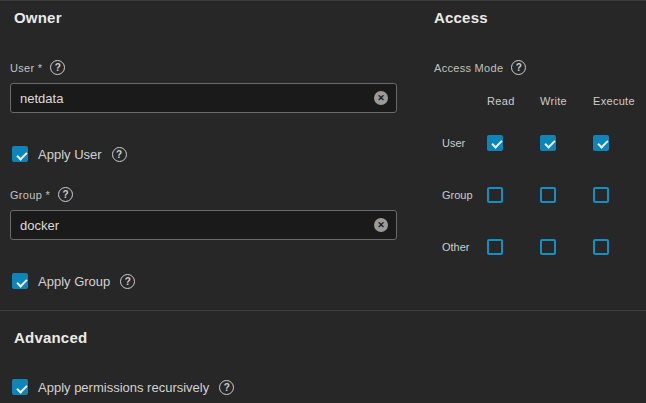  I want to click on row-label-group: Group, so click(460, 195).